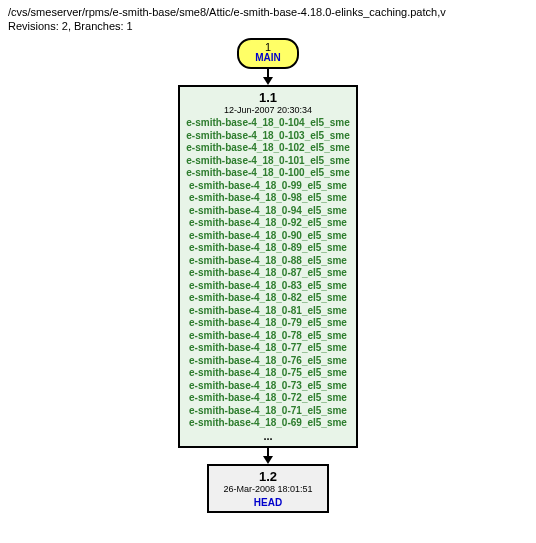  What do you see at coordinates (268, 386) in the screenshot?
I see `tag: e-smith-base-4_18_0-73_el5_sme` at bounding box center [268, 386].